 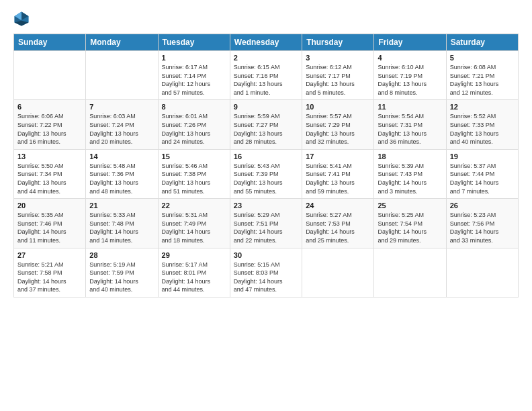 I want to click on day-info: Sunrise: 5:50 AMSunset: 7:34 PMDaylight:…, so click(x=50, y=179).